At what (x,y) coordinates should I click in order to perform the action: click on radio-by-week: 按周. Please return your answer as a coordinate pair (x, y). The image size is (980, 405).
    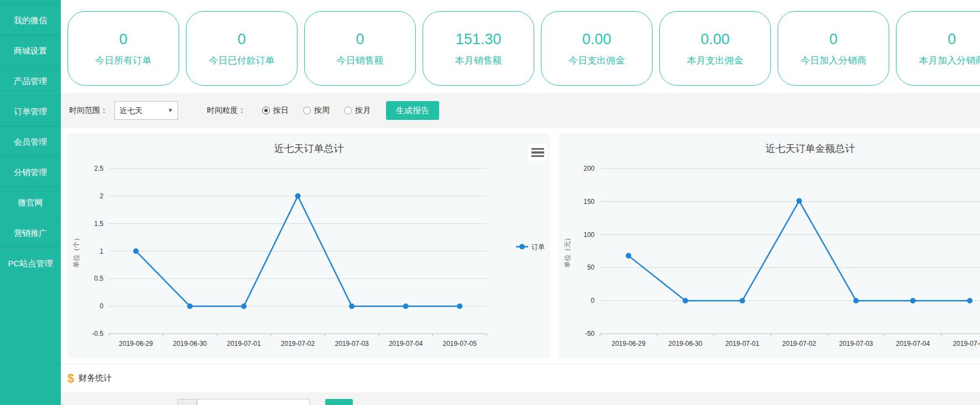
    Looking at the image, I should click on (316, 111).